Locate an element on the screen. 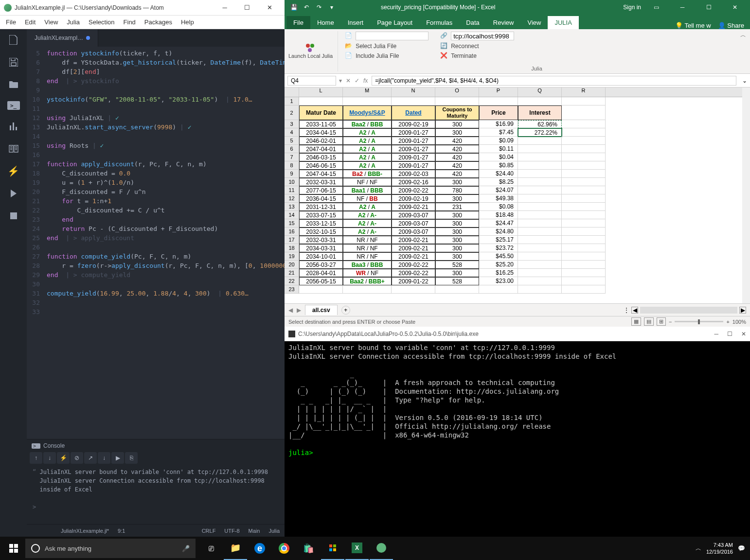 The width and height of the screenshot is (750, 560). view-normal-icon: ▦ is located at coordinates (636, 322).